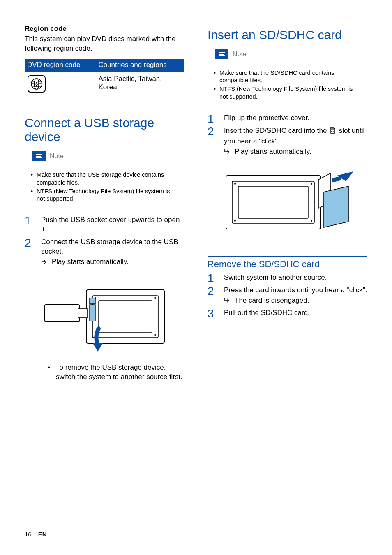  What do you see at coordinates (296, 301) in the screenshot?
I see `step-result: The card is disengaged.` at bounding box center [296, 301].